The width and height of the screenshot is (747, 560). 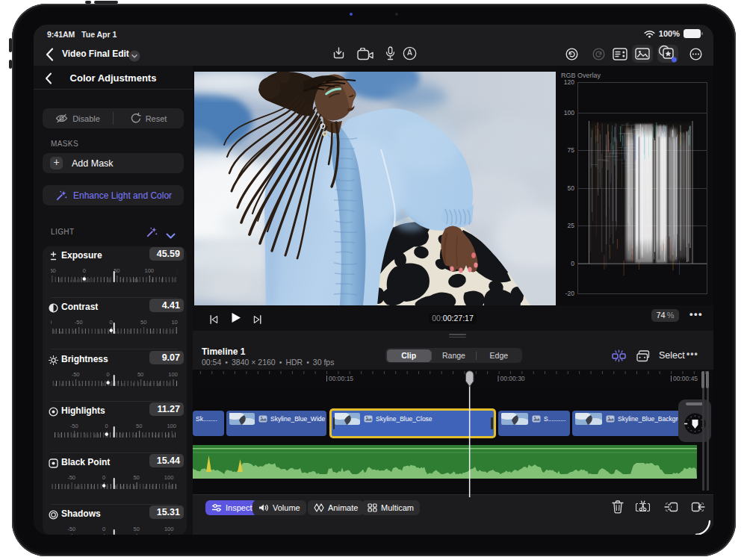 What do you see at coordinates (571, 225) in the screenshot?
I see `svg-text: 25` at bounding box center [571, 225].